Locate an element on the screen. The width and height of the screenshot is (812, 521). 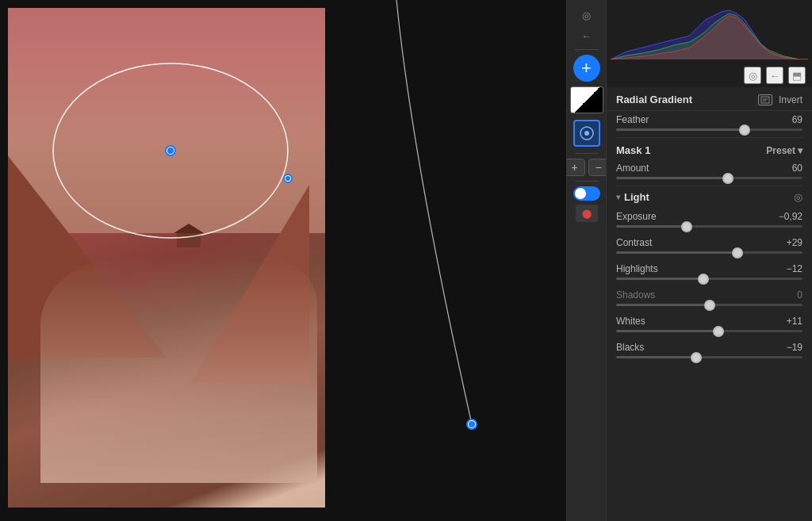
feather-thumb is located at coordinates (745, 130).